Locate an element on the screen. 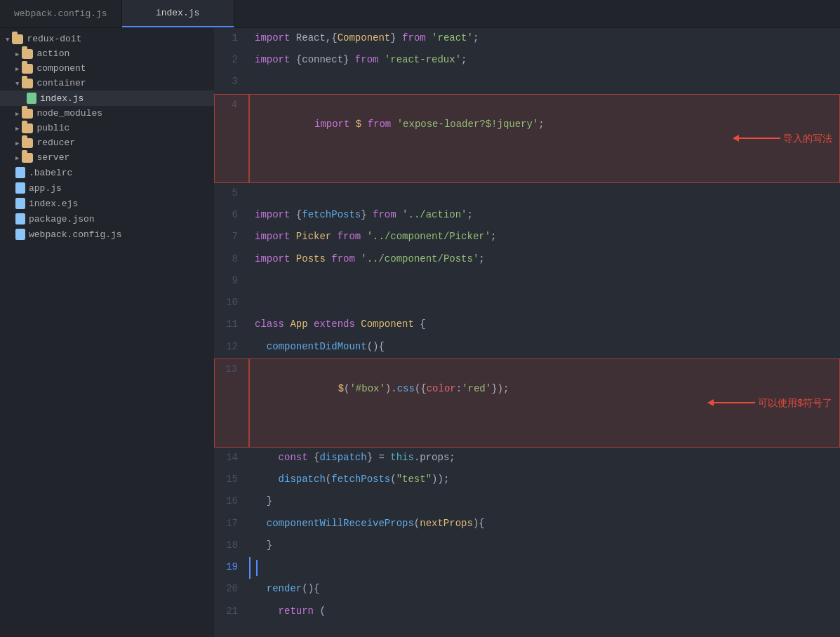 The image size is (840, 637). sidebar-item-node-modules: node_modules is located at coordinates (107, 114).